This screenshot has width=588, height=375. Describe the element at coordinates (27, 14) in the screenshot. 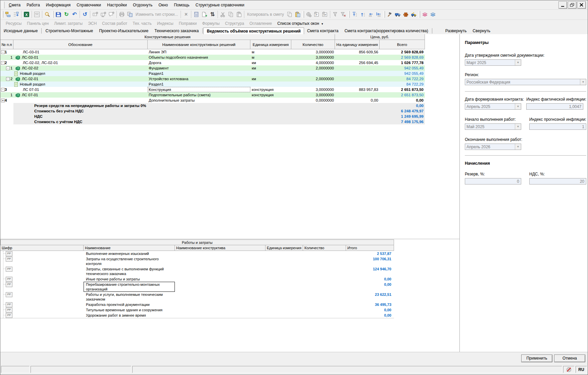

I see `excel-icon: X` at that location.